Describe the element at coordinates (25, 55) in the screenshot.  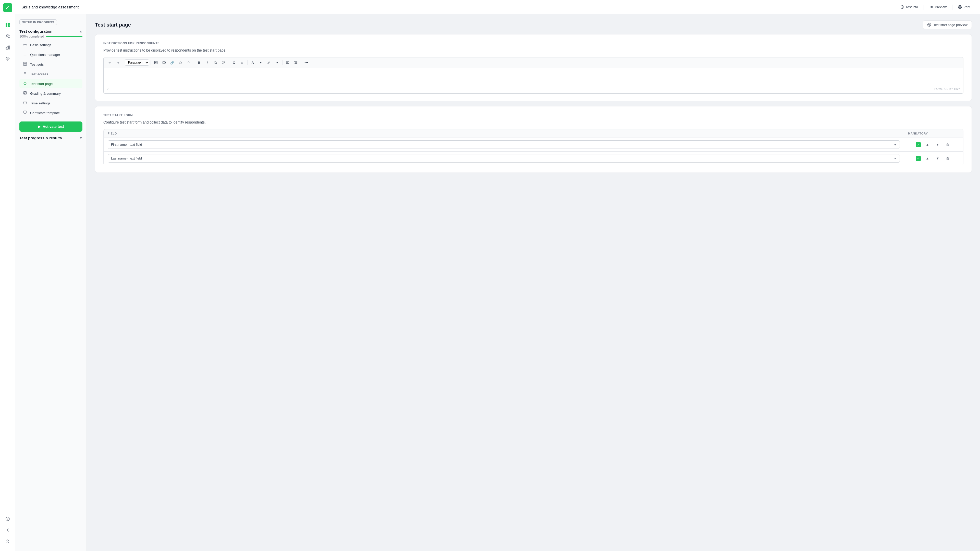
I see `questions-nav-icon` at that location.